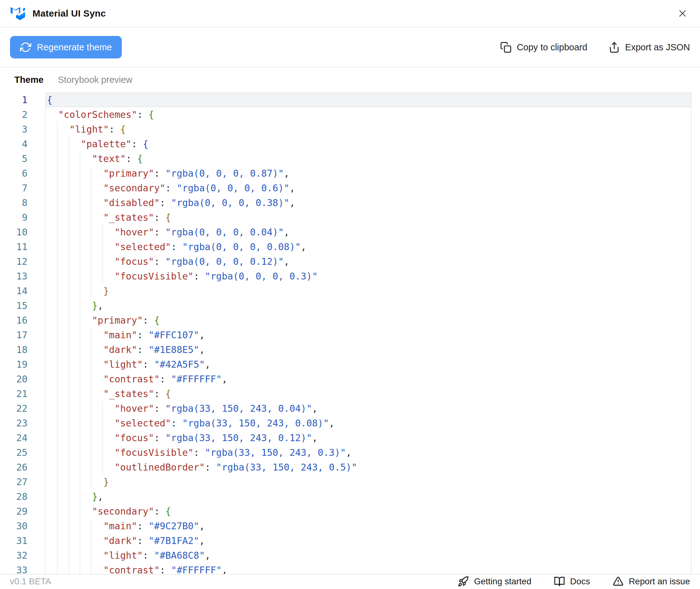 The width and height of the screenshot is (700, 589). What do you see at coordinates (23, 100) in the screenshot?
I see `line-number: 1` at bounding box center [23, 100].